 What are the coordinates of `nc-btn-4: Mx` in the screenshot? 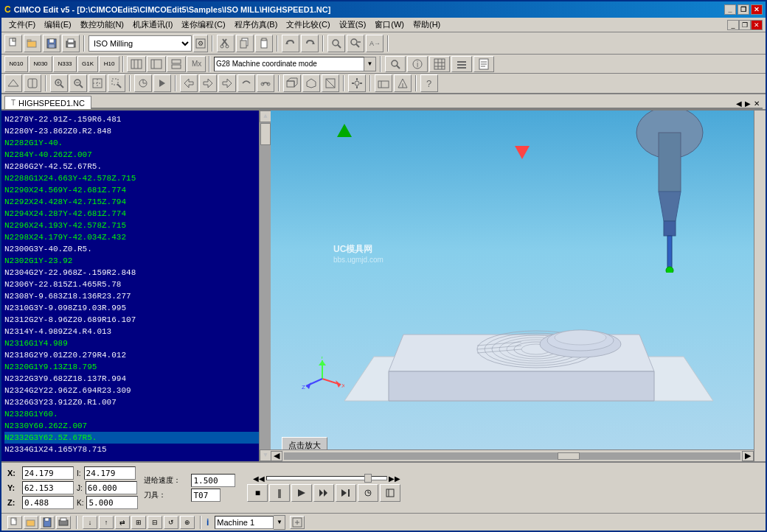 It's located at (196, 64).